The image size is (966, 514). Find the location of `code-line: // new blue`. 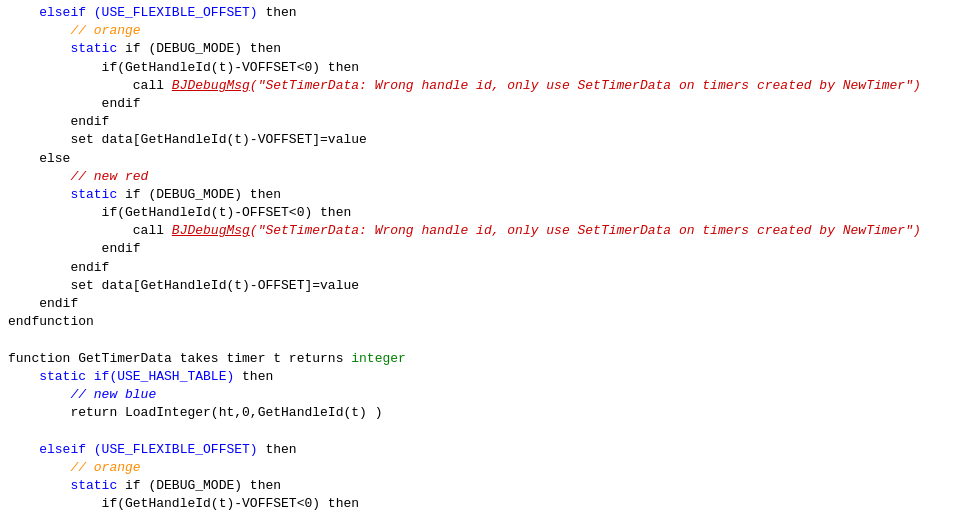

code-line: // new blue is located at coordinates (483, 395).